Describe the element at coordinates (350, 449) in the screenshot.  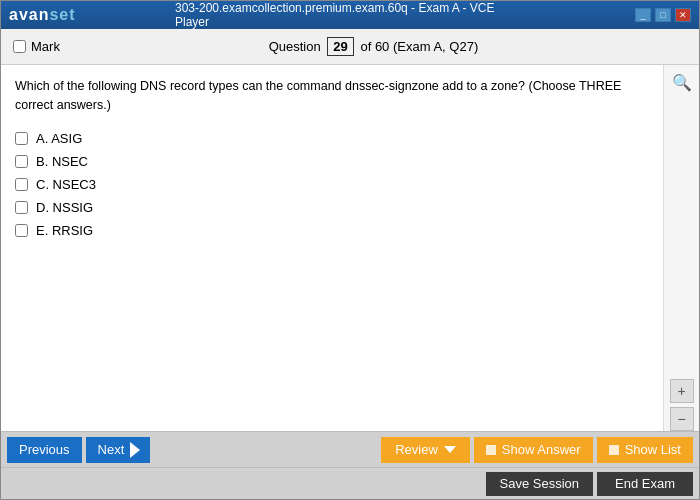
I see `bottom-nav: Previous Next Review Show Answer Show Li…` at that location.